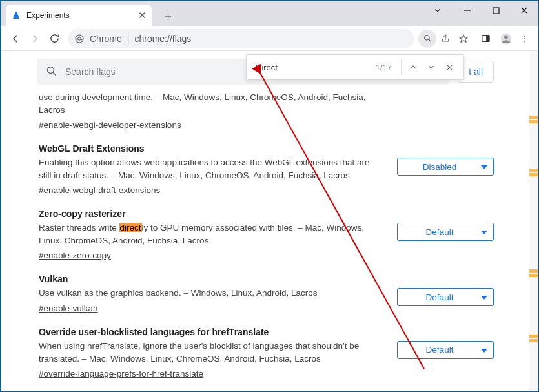 The height and width of the screenshot is (392, 539). What do you see at coordinates (212, 293) in the screenshot?
I see `flag-desc: Use vulkan as the graphics backend. – Wi…` at bounding box center [212, 293].